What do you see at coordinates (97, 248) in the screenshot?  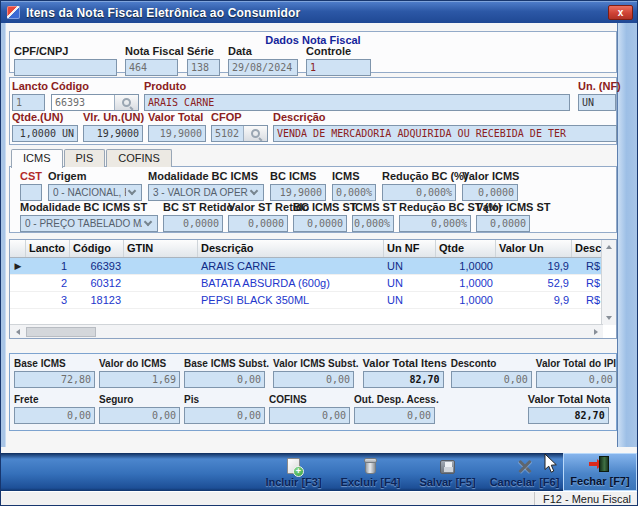 I see `grid-header-codigo: Código` at bounding box center [97, 248].